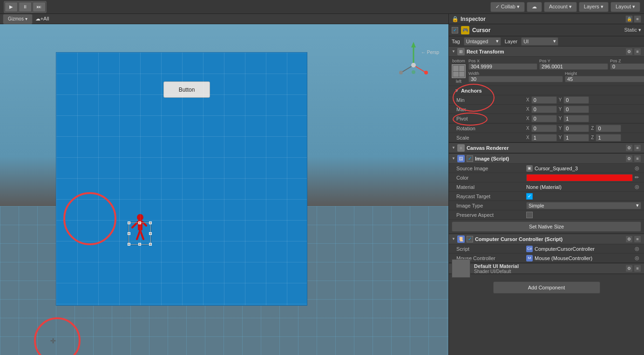  Describe the element at coordinates (482, 41) in the screenshot. I see `tag-dropdown: Untagged▾` at that location.